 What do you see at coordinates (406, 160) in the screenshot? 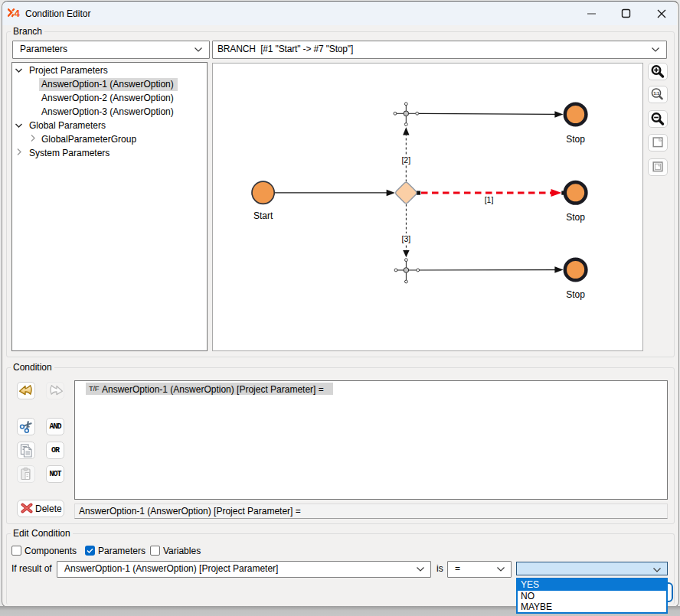
I see `svg-text: [2]` at bounding box center [406, 160].